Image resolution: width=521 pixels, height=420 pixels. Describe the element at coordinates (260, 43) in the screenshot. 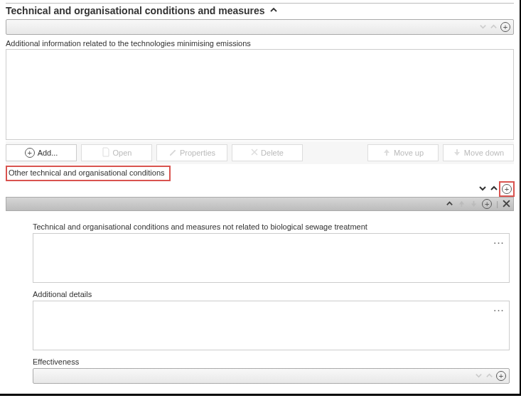

I see `additional-info-label: Additional information related to the te…` at that location.